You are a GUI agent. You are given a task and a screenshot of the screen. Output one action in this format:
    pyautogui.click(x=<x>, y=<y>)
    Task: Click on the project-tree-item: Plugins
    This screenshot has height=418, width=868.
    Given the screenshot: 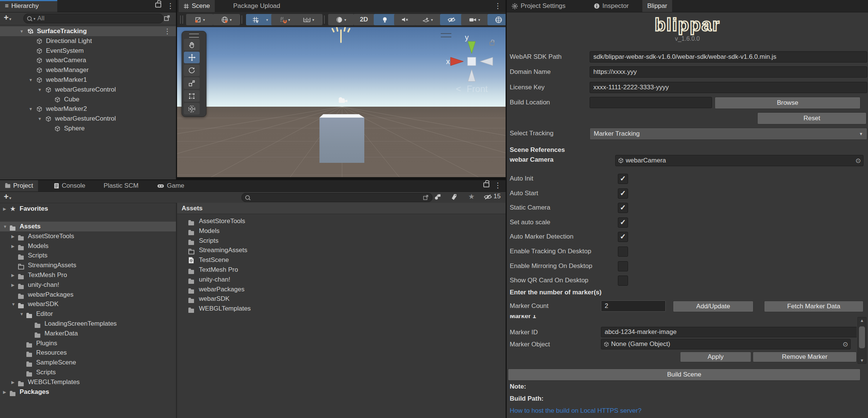 What is the action you would take?
    pyautogui.click(x=88, y=343)
    